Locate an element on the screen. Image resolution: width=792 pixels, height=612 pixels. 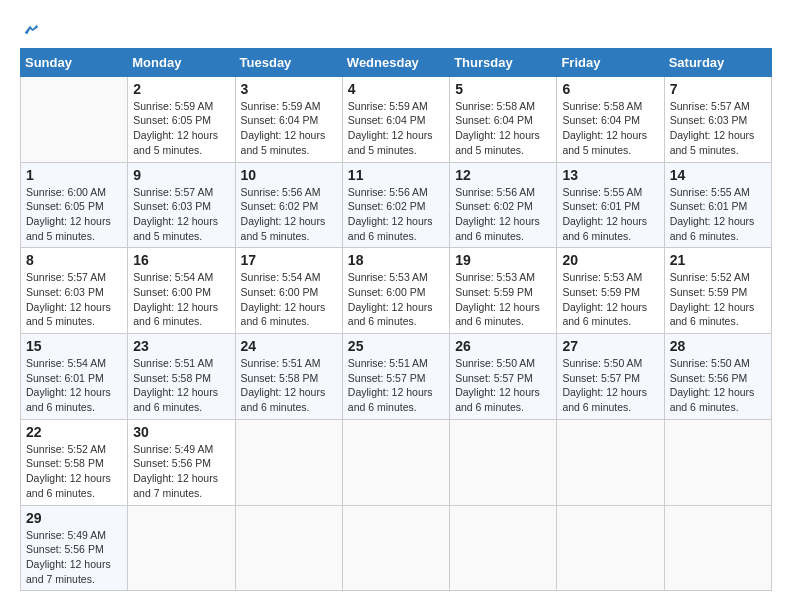
calendar-cell: 5Sunrise: 5:58 AMSunset: 6:04 PMDaylight… is located at coordinates (504, 119).